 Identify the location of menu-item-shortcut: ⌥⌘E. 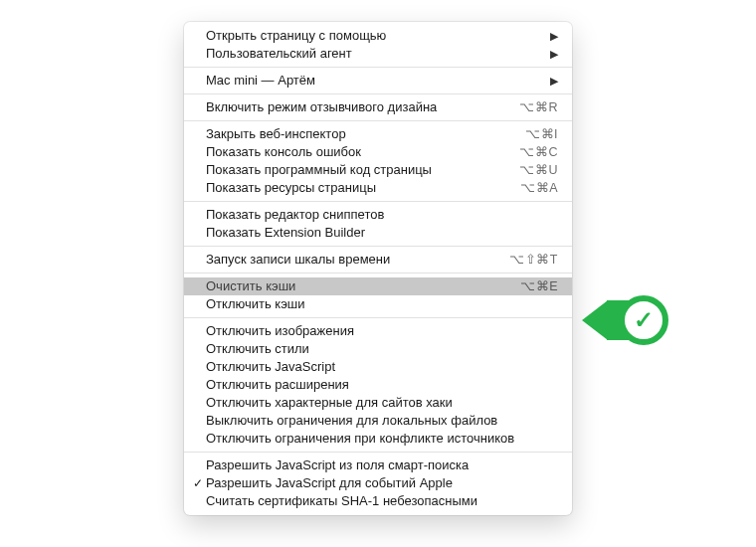
(530, 286).